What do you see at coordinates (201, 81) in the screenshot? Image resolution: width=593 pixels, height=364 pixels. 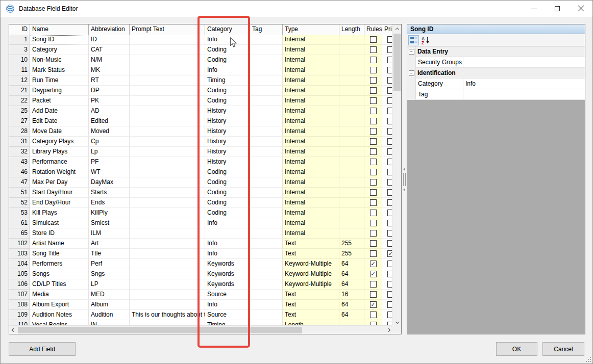 I see `table-row: 12Run TimeRTTimingInternal` at bounding box center [201, 81].